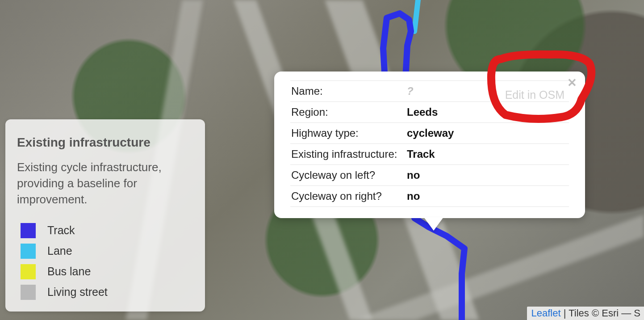  What do you see at coordinates (348, 133) in the screenshot?
I see `row-label: Highway type:` at bounding box center [348, 133].